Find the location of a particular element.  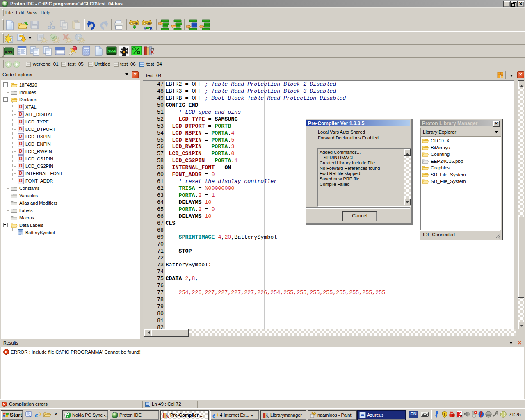

svg-text: GLCD is located at coordinates (112, 51).